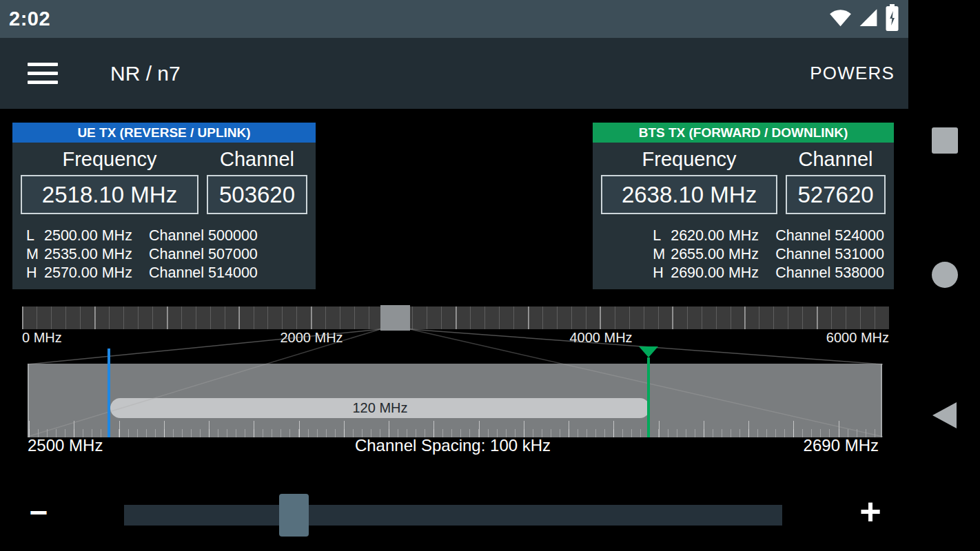  What do you see at coordinates (164, 236) in the screenshot?
I see `uplink-row-low: L 2500.00 MHz Channel 500000` at bounding box center [164, 236].